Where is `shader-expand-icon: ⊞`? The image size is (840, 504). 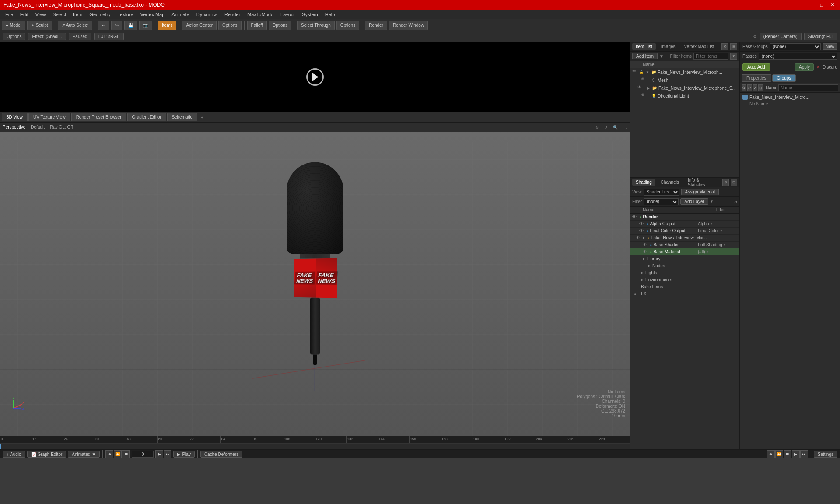
shader-expand-icon: ⊞ is located at coordinates (734, 182).